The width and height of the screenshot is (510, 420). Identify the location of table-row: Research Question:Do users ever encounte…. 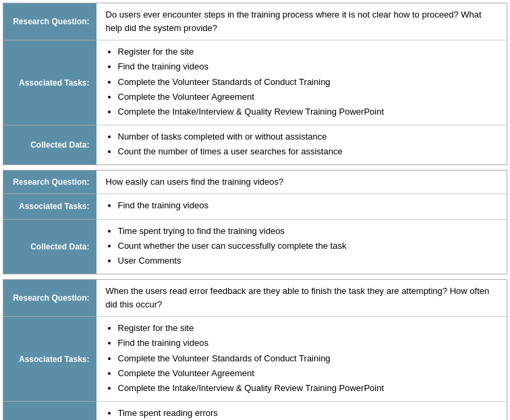
(255, 22).